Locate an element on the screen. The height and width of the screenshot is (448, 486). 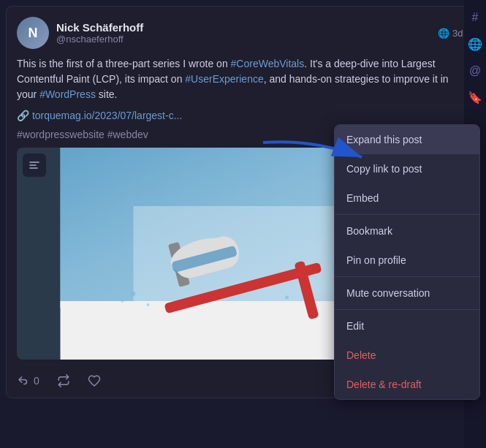
sidebar-mention-icon: @ is located at coordinates (475, 71).